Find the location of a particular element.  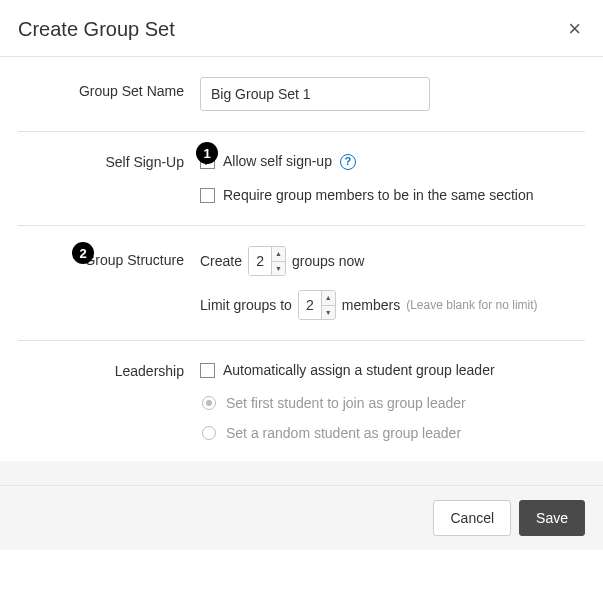

cancel-button: Cancel is located at coordinates (472, 518).